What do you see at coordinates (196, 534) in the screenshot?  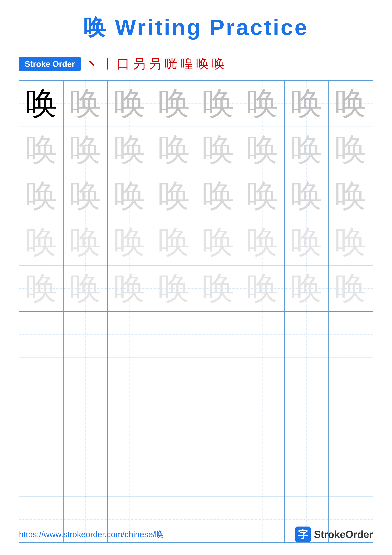 I see `footer: https://www.strokeorder.com/chinese/唤 字 …` at bounding box center [196, 534].